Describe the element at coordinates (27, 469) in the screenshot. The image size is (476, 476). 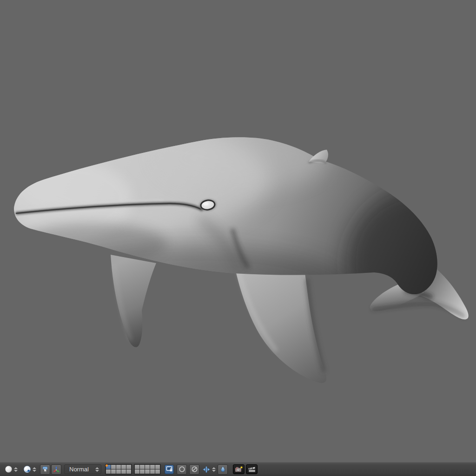
I see `pivot-sphere-icon` at that location.